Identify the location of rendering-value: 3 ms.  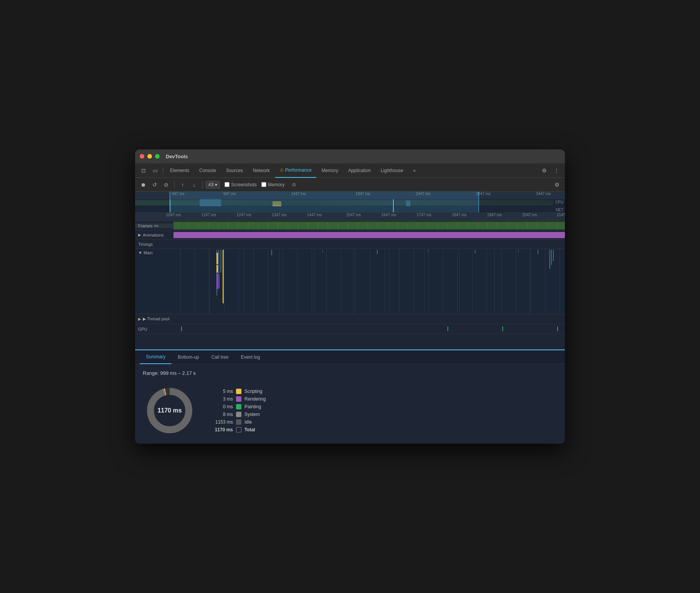
(223, 399).